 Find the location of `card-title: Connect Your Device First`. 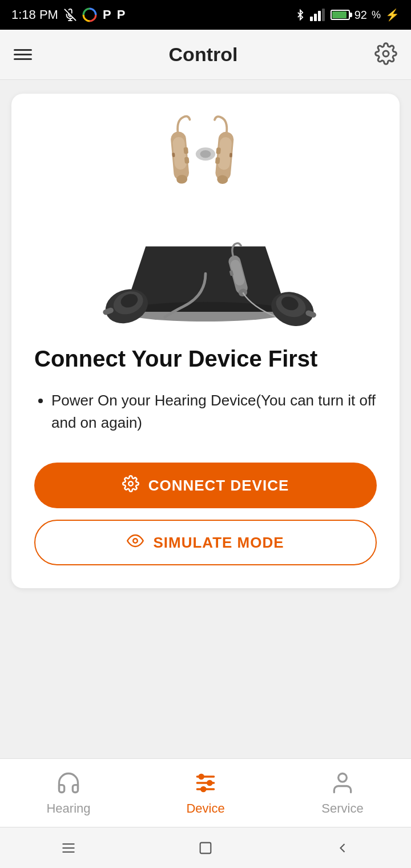

card-title: Connect Your Device First is located at coordinates (206, 359).